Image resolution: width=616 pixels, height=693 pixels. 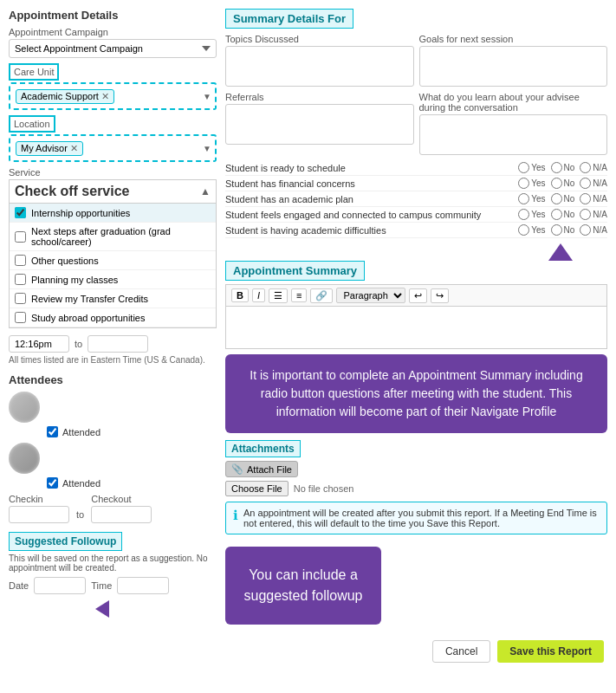 What do you see at coordinates (263, 449) in the screenshot?
I see `attachments-title: Attachments` at bounding box center [263, 449].